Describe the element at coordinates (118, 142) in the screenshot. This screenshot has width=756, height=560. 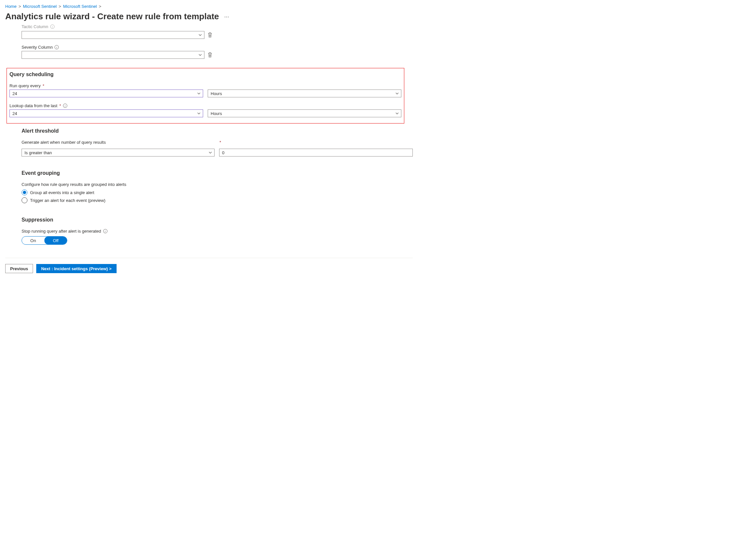
I see `alert-threshold-desc: Generate alert when number of query resu…` at that location.